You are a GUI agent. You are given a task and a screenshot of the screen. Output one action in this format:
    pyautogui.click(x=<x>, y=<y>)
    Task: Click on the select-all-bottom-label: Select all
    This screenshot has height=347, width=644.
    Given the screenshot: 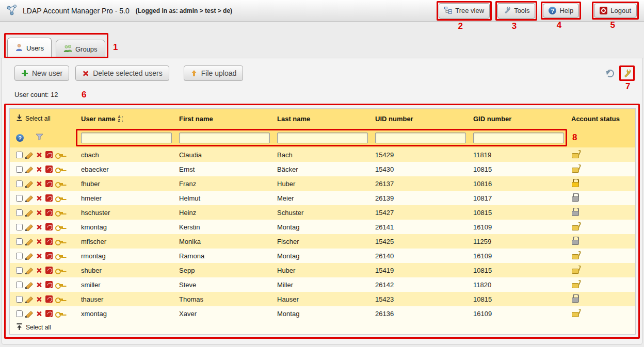 What is the action you would take?
    pyautogui.click(x=38, y=327)
    